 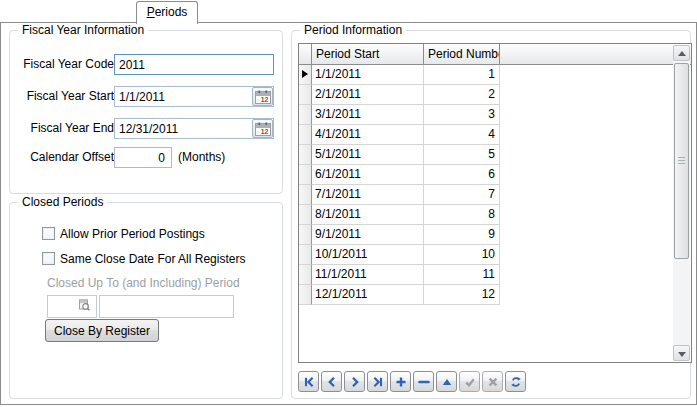 I want to click on closed-up-to-input, so click(x=166, y=306).